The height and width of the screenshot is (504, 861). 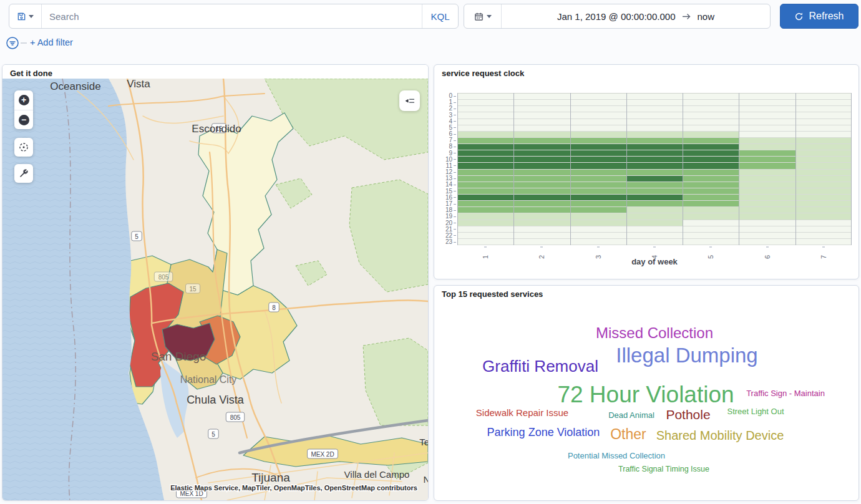 I want to click on tag-cloud-item: Traffic Sign - Maintain, so click(x=786, y=393).